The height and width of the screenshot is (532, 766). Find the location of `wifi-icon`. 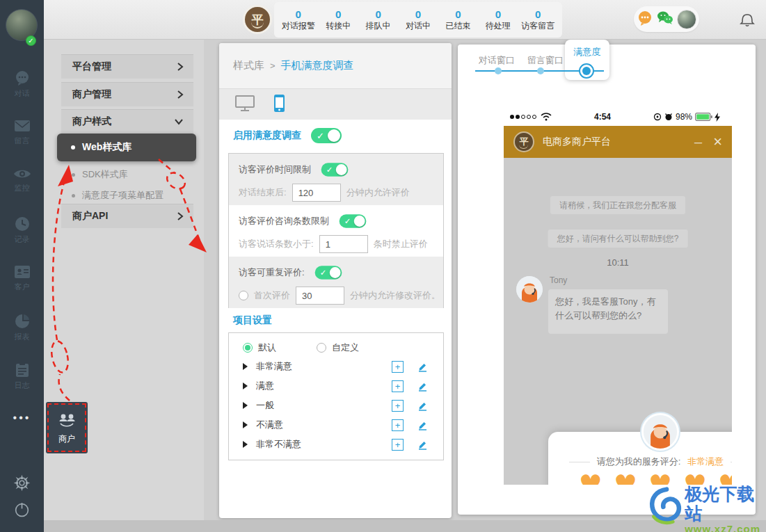

wifi-icon is located at coordinates (546, 117).